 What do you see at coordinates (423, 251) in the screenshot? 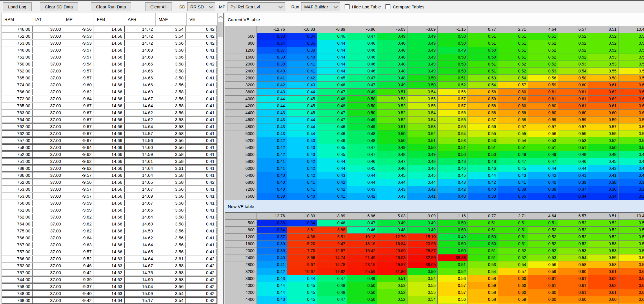
I see `ve-cell: 25.87` at bounding box center [423, 251].